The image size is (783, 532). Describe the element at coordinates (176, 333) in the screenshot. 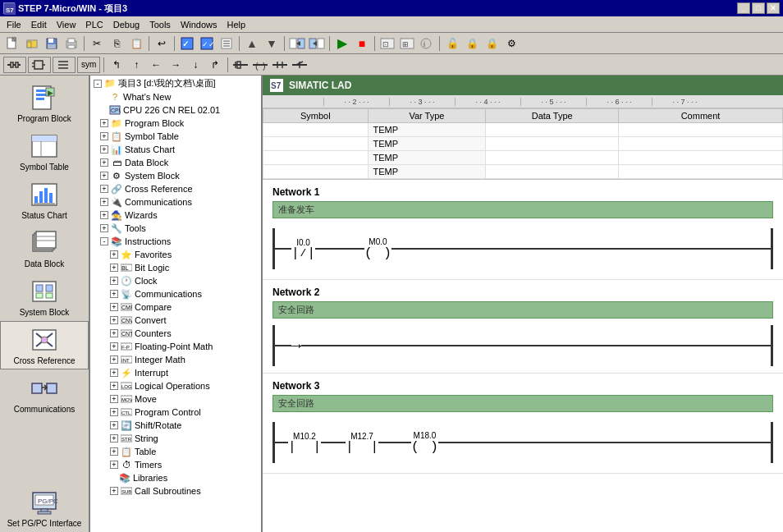

I see `tree-counters: + CNT Counters` at that location.